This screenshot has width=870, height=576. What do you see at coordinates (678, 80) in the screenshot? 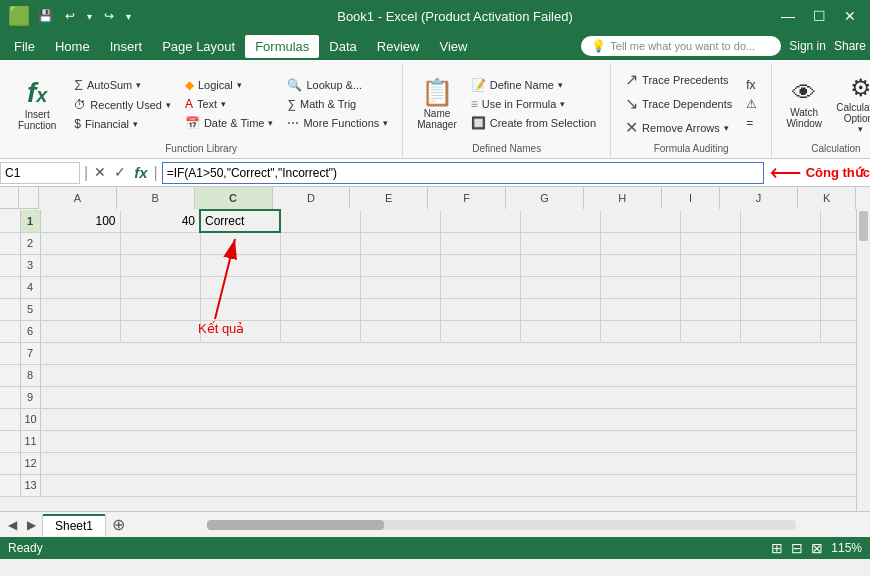
I see `trace-precedents-button: ↗ Trace Precedents` at bounding box center [678, 80].